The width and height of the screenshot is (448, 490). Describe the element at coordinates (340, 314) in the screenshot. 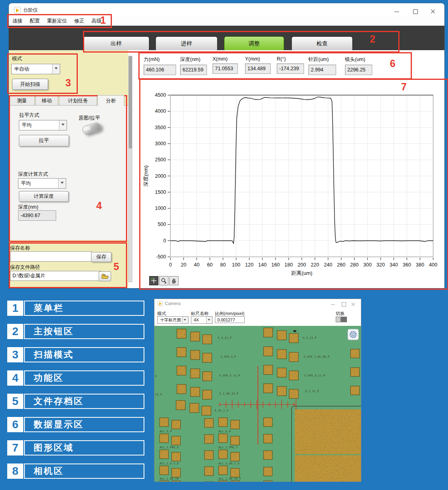

I see `switch-label: 切换` at that location.